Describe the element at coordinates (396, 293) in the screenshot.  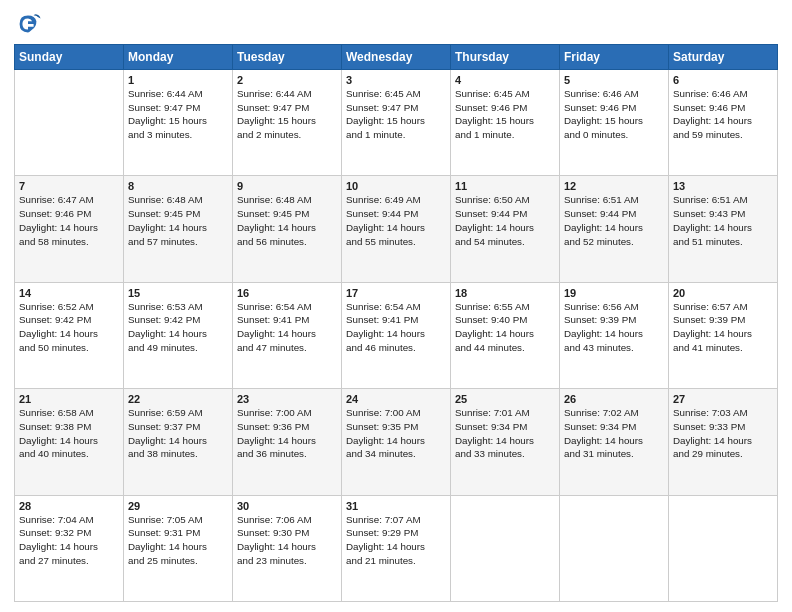
I see `day-number: 17` at that location.